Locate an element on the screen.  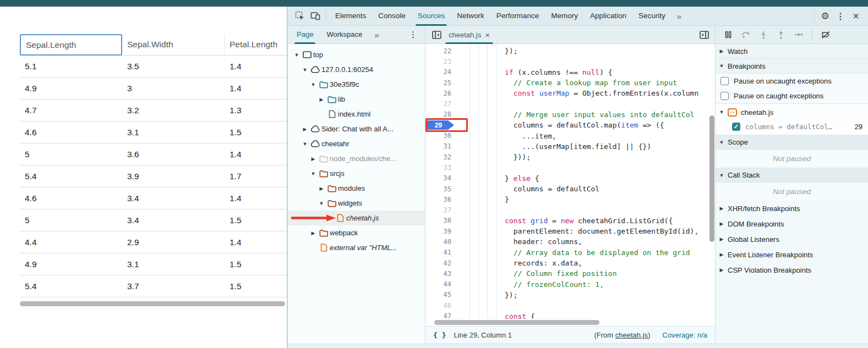
code-text: columns = defaultCol.map(item => ({ is located at coordinates (560, 125).